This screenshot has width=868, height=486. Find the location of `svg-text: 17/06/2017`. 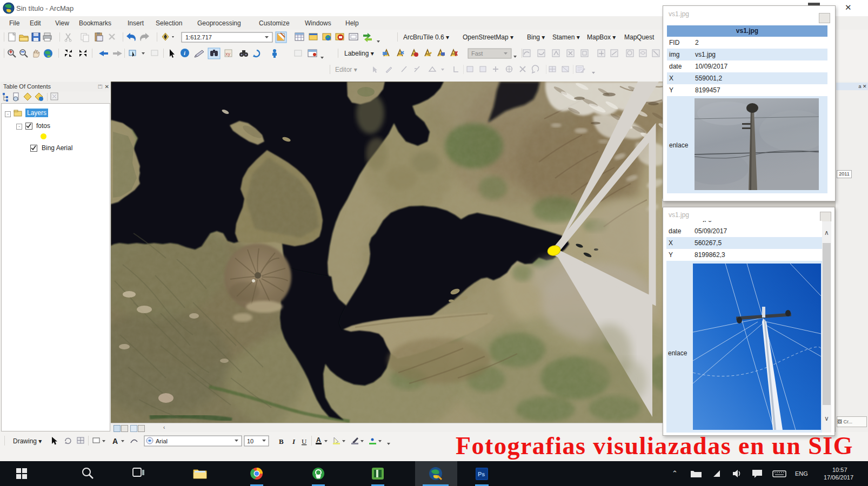

svg-text: 17/06/2017 is located at coordinates (839, 477).